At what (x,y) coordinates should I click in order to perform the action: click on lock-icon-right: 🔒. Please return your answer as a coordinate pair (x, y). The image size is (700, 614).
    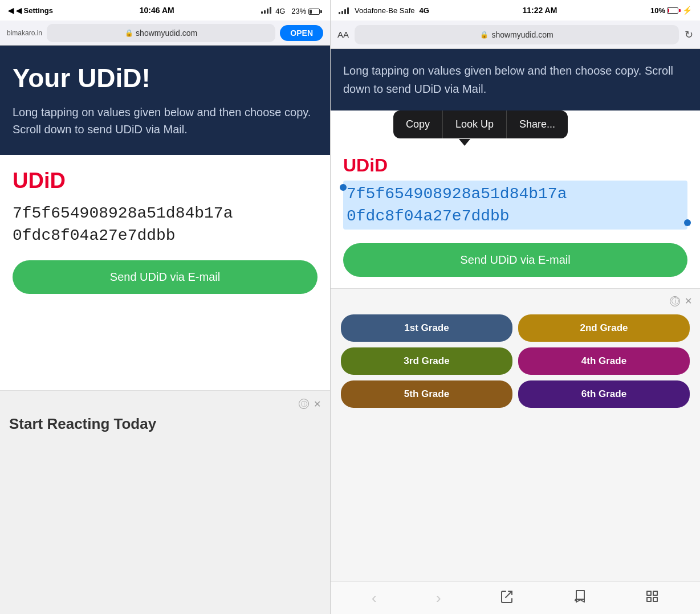
    Looking at the image, I should click on (485, 35).